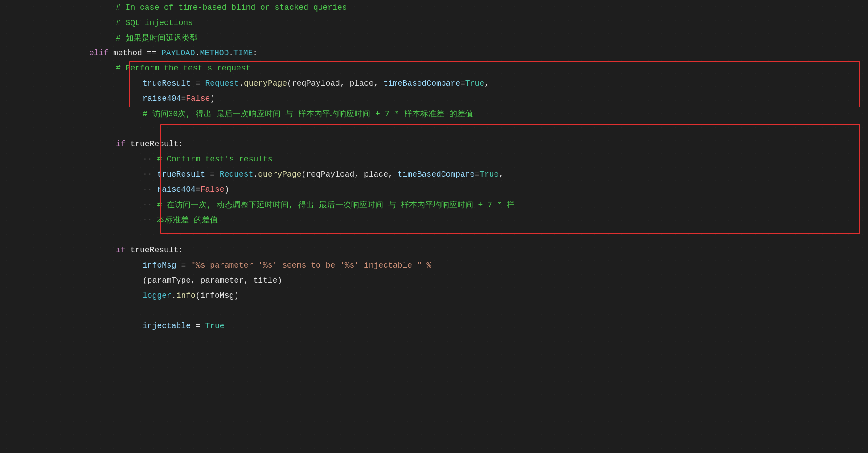 The width and height of the screenshot is (868, 453). I want to click on code-line: # Perform the test's request, so click(452, 68).